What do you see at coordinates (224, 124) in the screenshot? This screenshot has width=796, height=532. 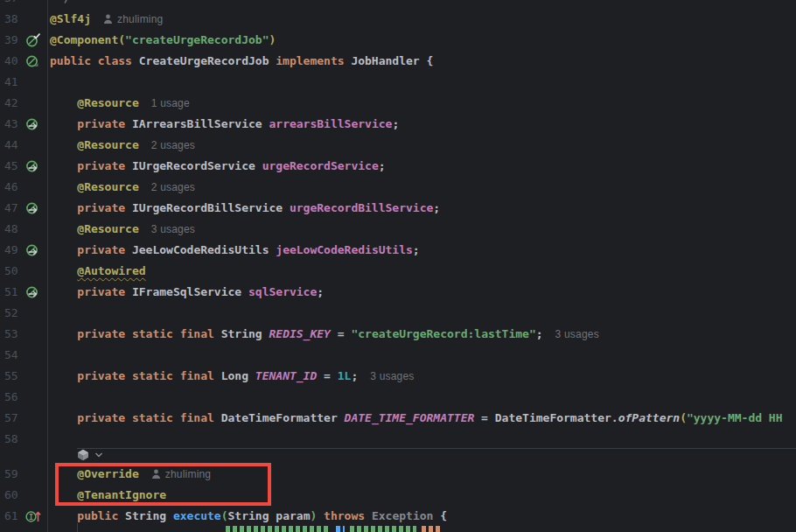 I see `code-text-43: private IArrearsBillService arrearsBillS…` at bounding box center [224, 124].